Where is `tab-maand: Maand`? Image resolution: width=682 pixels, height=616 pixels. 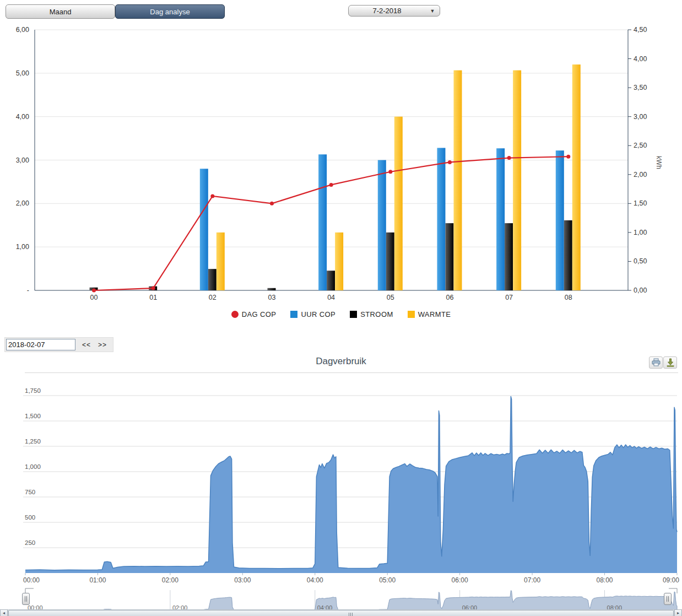
tab-maand: Maand is located at coordinates (61, 12).